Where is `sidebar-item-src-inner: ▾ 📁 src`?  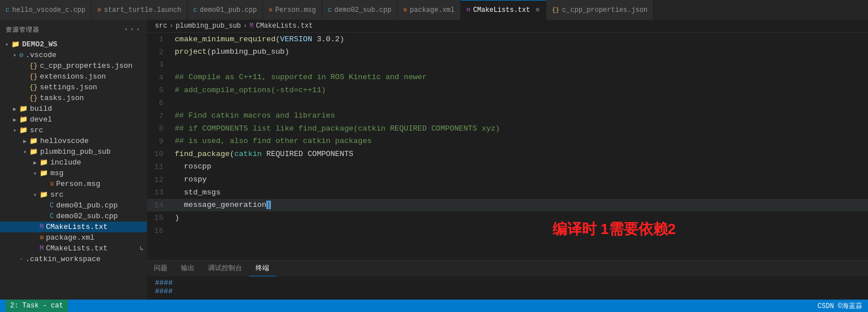
sidebar-item-src-inner: ▾ 📁 src is located at coordinates (74, 194).